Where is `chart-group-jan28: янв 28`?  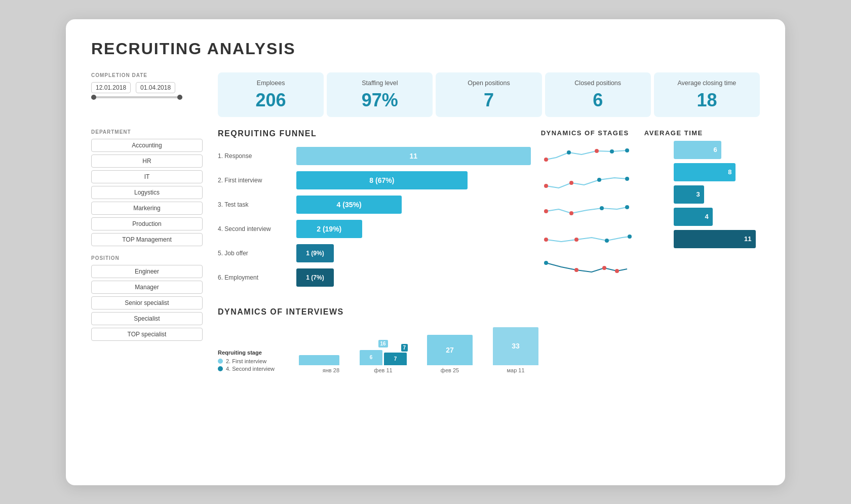 chart-group-jan28: янв 28 is located at coordinates (319, 349).